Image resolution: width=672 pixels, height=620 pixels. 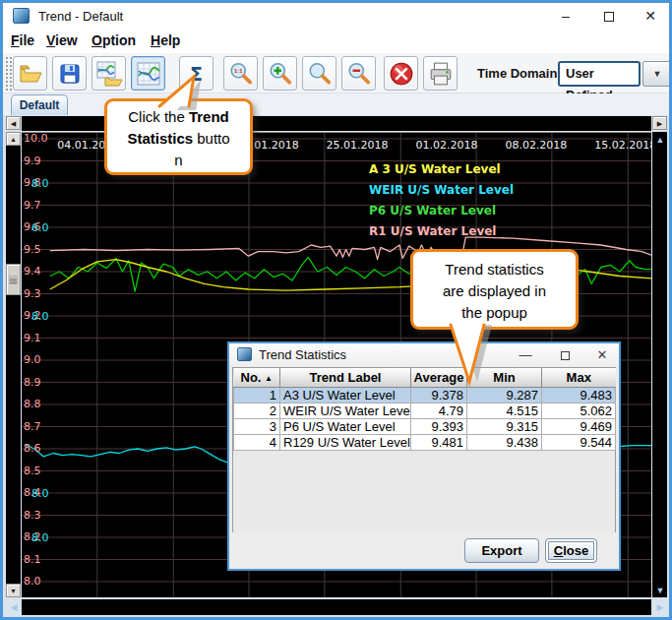 I want to click on column-max: Max, so click(x=579, y=378).